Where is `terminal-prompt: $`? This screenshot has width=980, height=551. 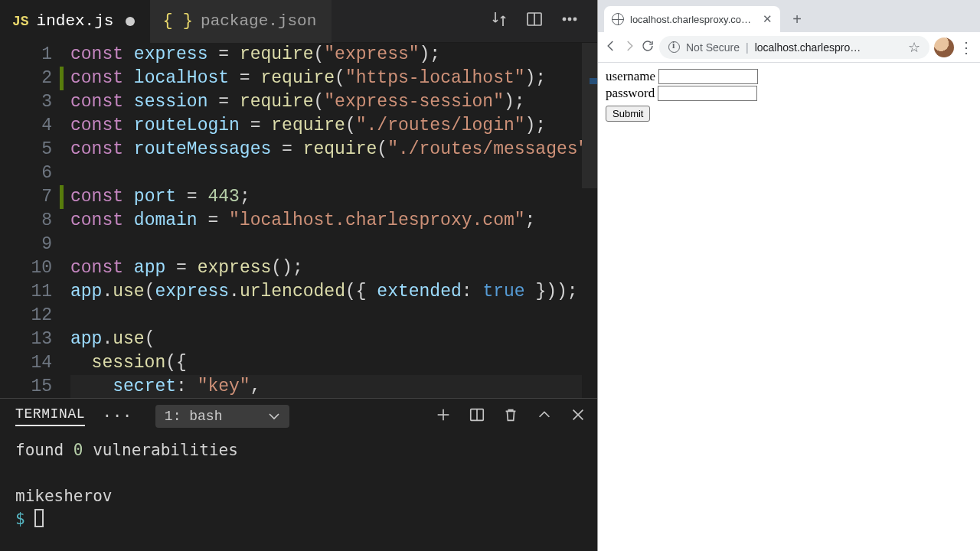
terminal-prompt: $ is located at coordinates (299, 519).